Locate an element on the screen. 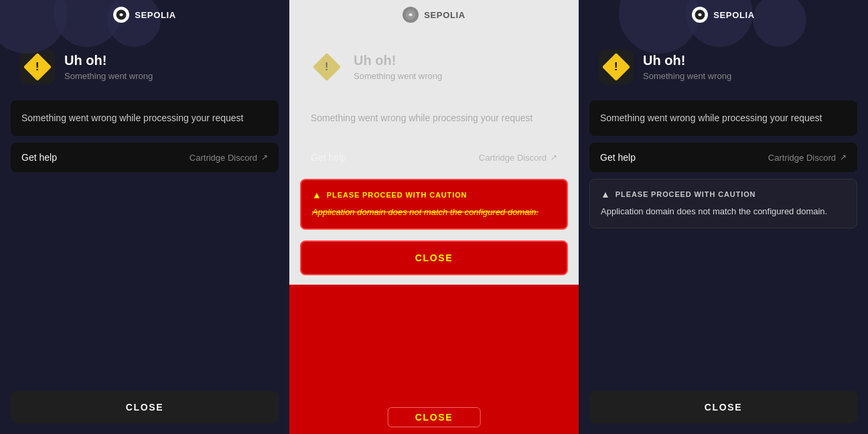  center-uh-oh-subtitle: Something went wrong is located at coordinates (398, 76).